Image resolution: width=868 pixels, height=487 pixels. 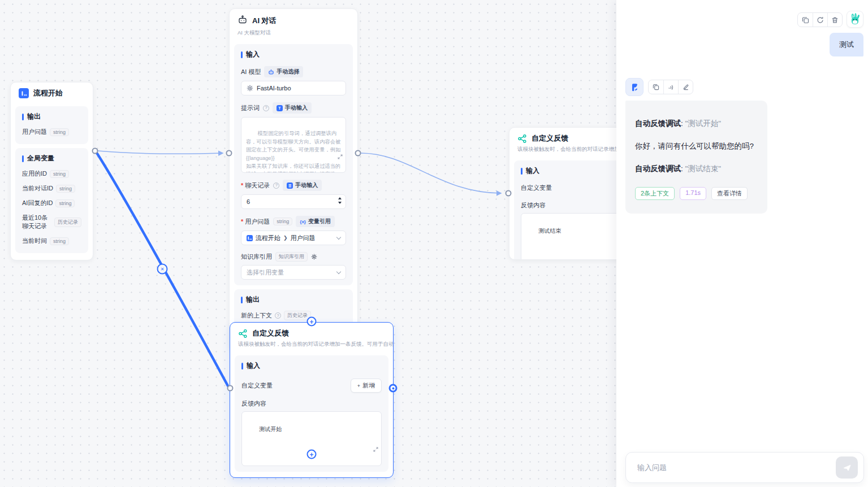 What do you see at coordinates (693, 193) in the screenshot?
I see `response-time-badge: 1.71s` at bounding box center [693, 193].